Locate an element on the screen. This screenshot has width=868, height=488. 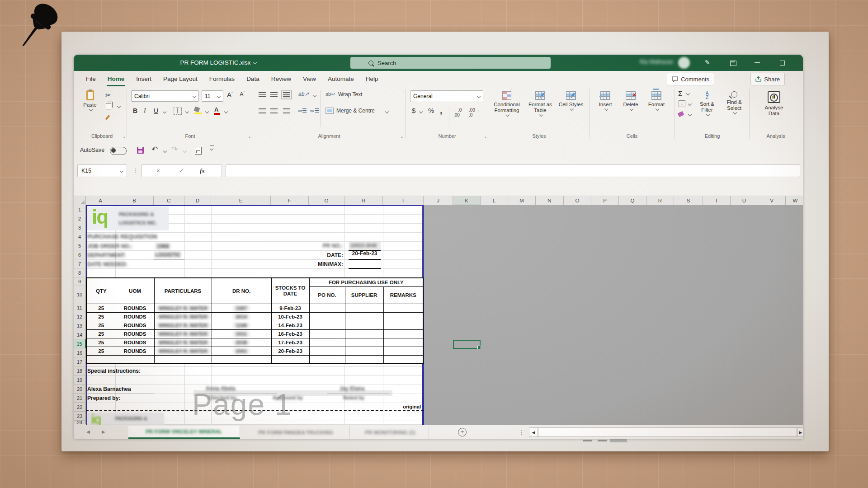
new-sheet-button: + is located at coordinates (462, 432).